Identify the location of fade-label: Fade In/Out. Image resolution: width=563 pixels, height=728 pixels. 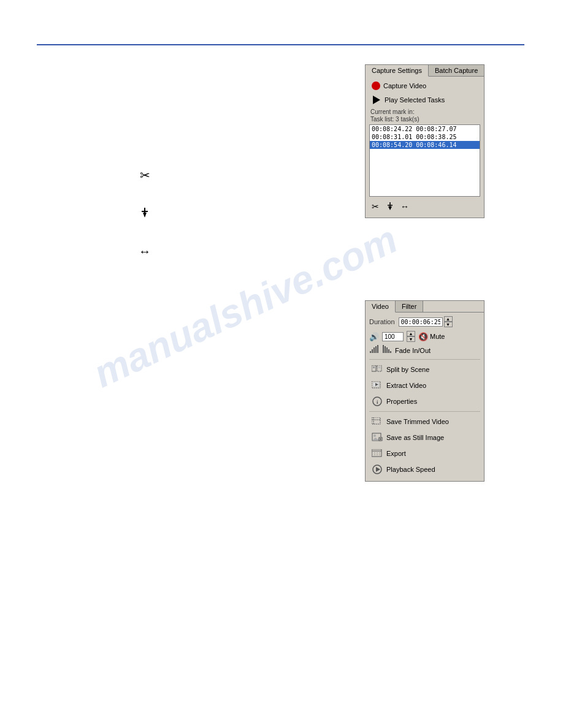
(413, 351).